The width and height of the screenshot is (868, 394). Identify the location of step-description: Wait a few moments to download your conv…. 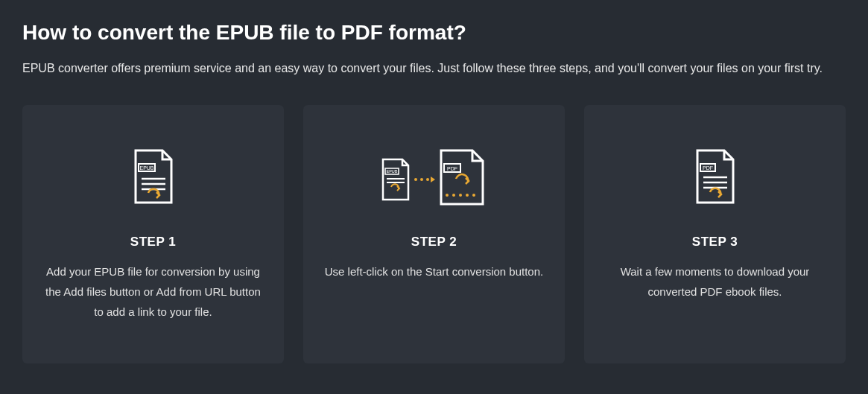
(715, 282).